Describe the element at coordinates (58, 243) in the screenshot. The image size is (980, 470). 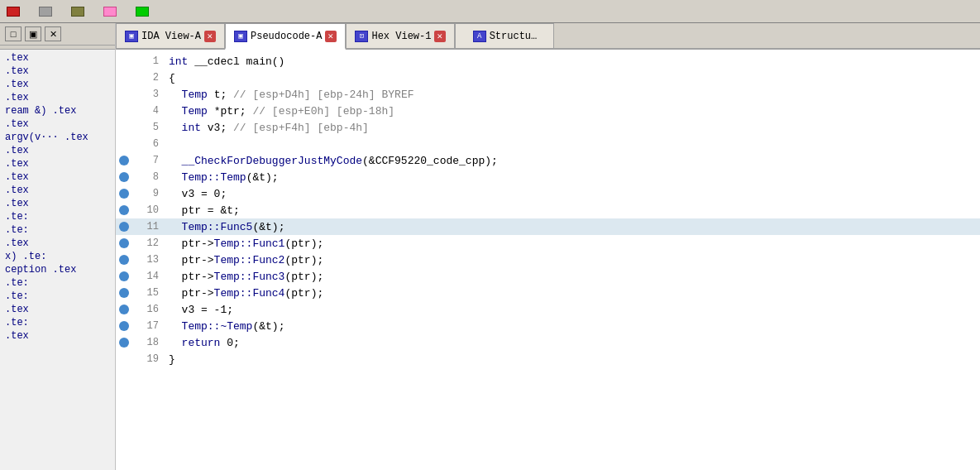
I see `sidebar-item-14: .tex` at that location.